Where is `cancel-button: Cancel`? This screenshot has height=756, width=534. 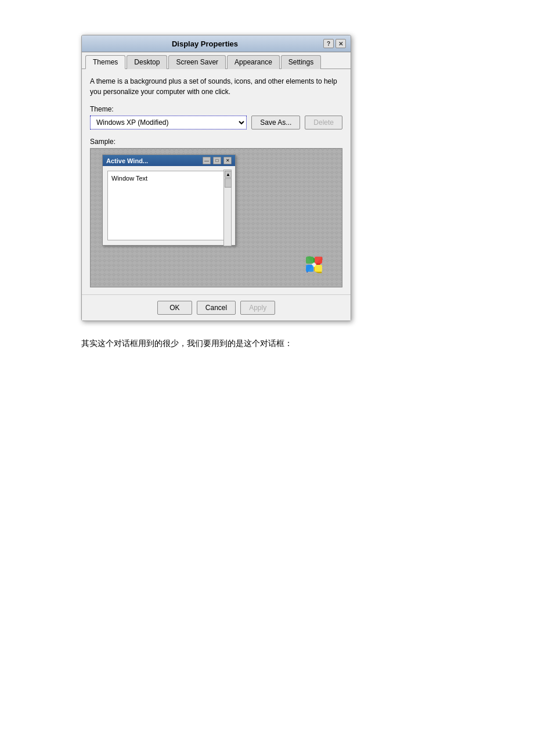
cancel-button: Cancel is located at coordinates (216, 308).